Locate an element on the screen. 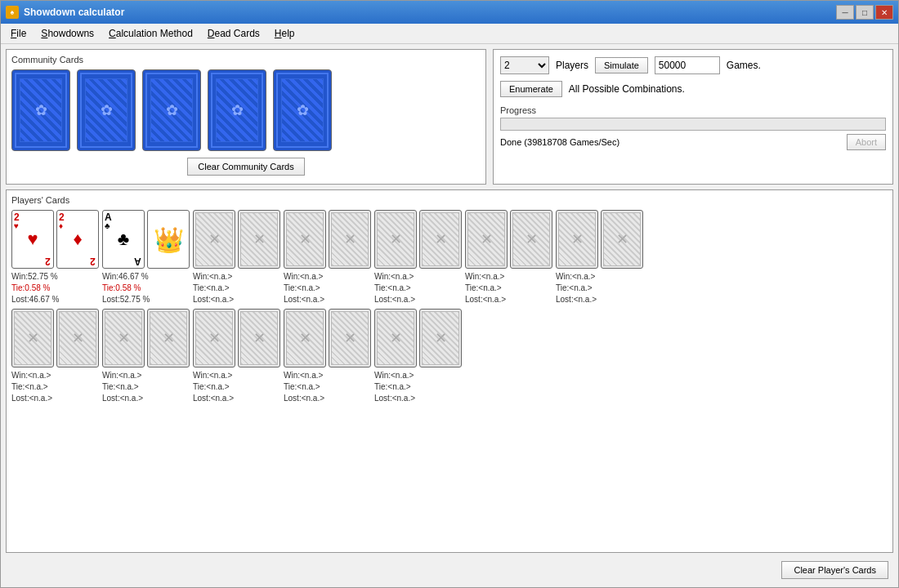  player-r2-1-stats: Win:<n.a.> Tie:<n.a.> Lost:<n.a.> is located at coordinates (32, 387).